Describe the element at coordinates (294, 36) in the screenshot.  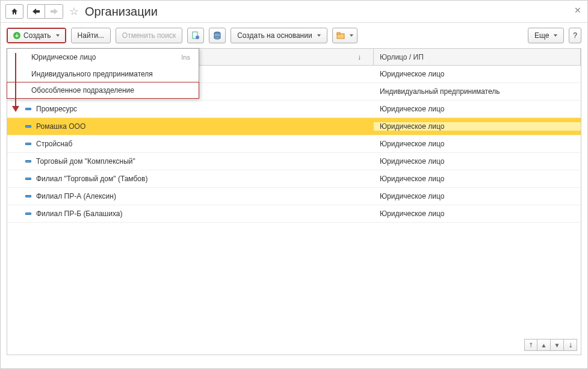
I see `toolbar: + Создать Найти... Отменить поиск Создат…` at that location.